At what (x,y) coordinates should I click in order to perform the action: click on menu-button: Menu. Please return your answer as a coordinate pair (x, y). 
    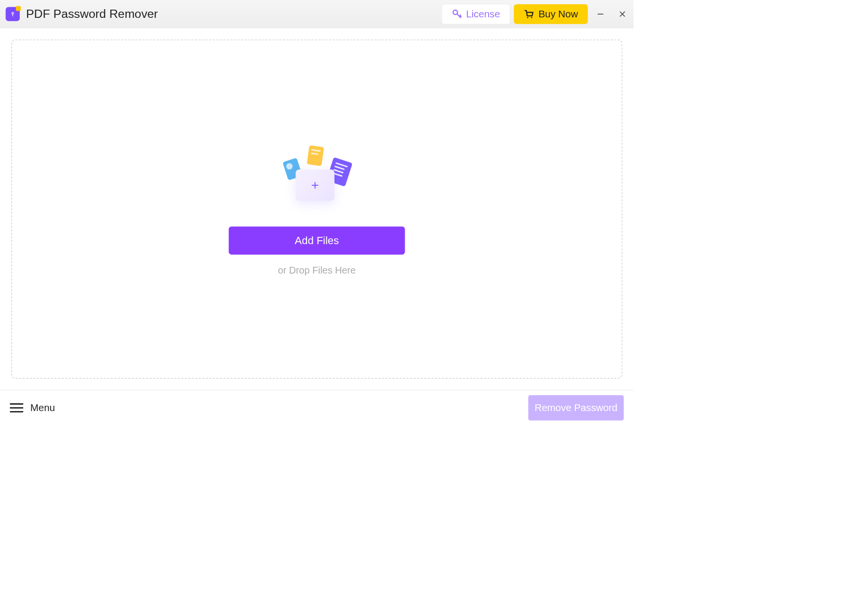
    Looking at the image, I should click on (32, 407).